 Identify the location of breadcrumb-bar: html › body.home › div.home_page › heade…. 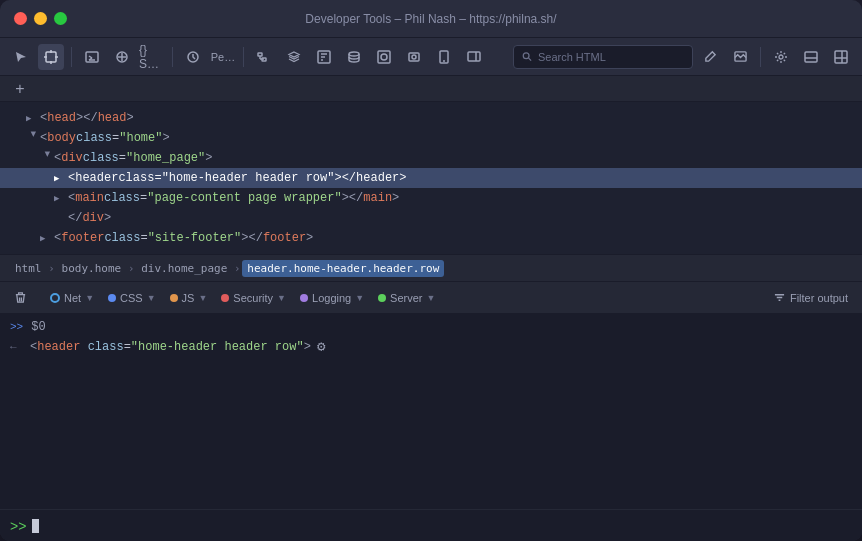
(431, 268).